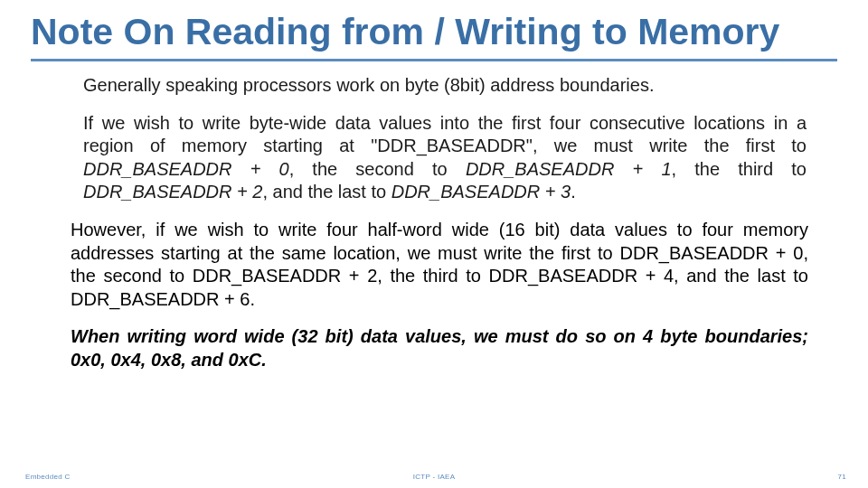  What do you see at coordinates (740, 169) in the screenshot?
I see `p2-run-c: , the third to` at bounding box center [740, 169].